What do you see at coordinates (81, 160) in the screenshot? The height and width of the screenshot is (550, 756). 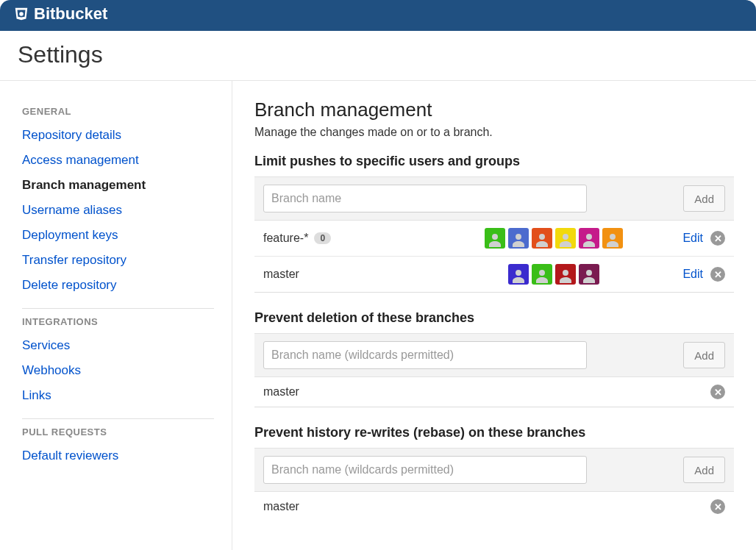 I see `sidebar-item-access-management: Access management` at bounding box center [81, 160].